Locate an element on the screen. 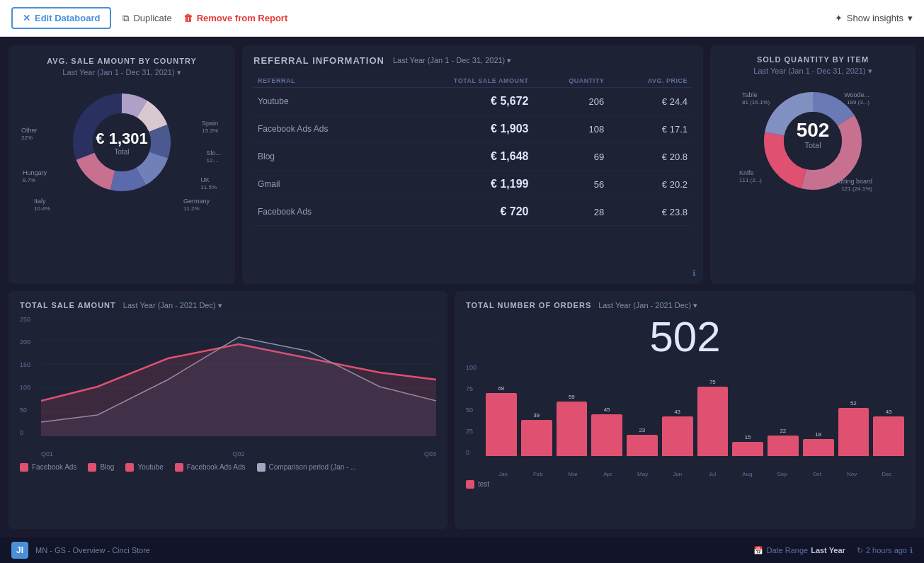 The width and height of the screenshot is (924, 563). legend-facebook-ads: Facebook Ads is located at coordinates (48, 467).